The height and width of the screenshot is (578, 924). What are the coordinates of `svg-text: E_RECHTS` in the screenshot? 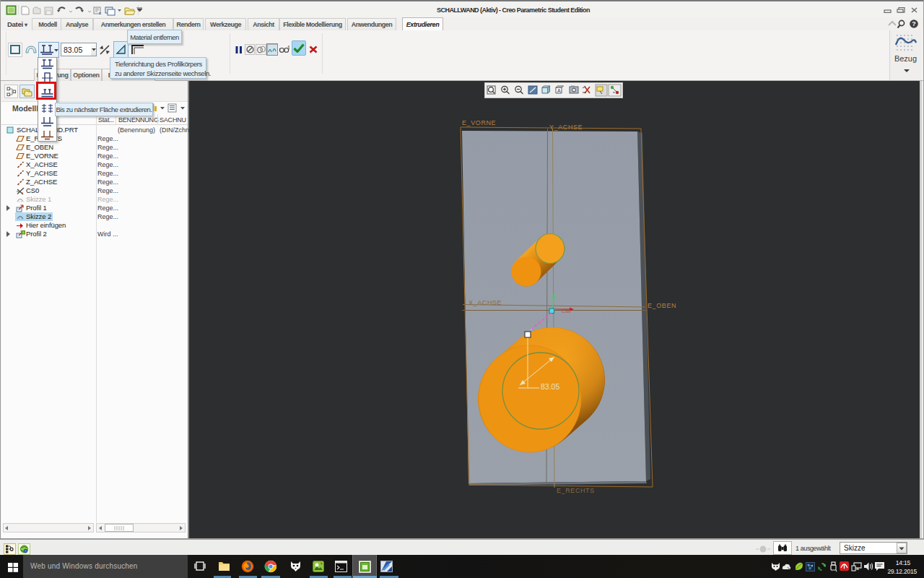 It's located at (576, 491).